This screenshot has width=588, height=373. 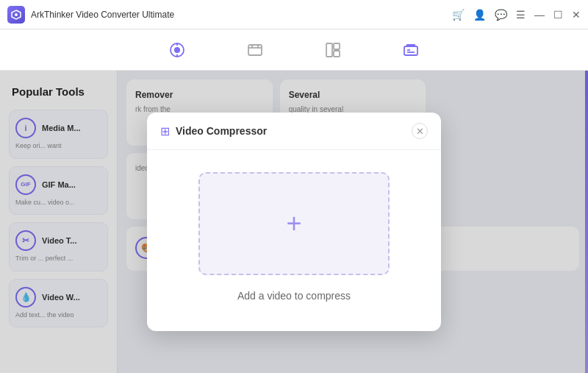 I want to click on tab-converter, so click(x=177, y=50).